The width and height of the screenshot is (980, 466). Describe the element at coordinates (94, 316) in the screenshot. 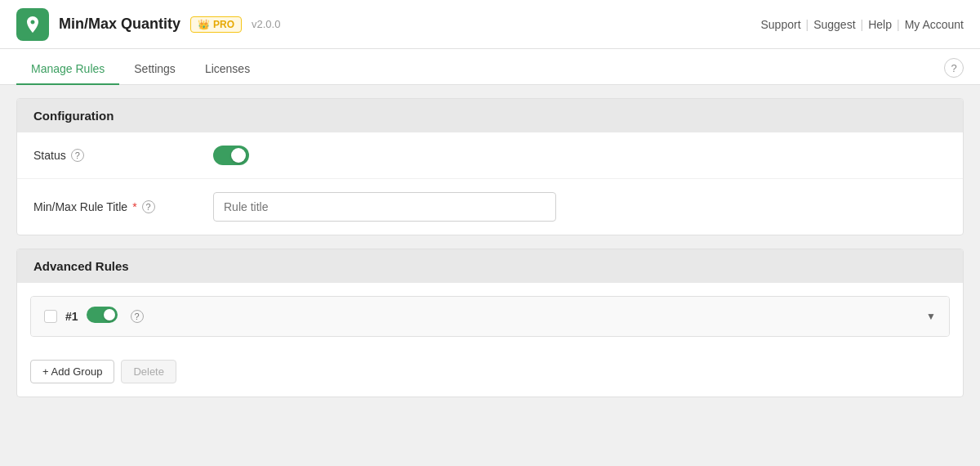

I see `rule-item-1-left: #1 ?` at that location.